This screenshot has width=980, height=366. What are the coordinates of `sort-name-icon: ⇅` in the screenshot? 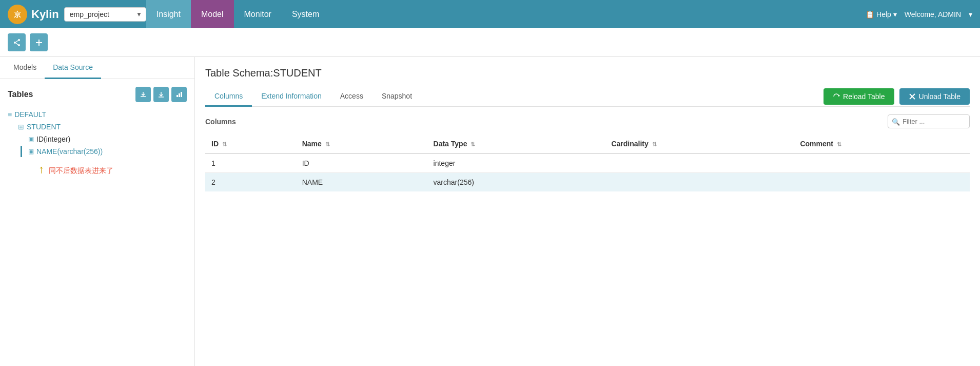 It's located at (327, 144).